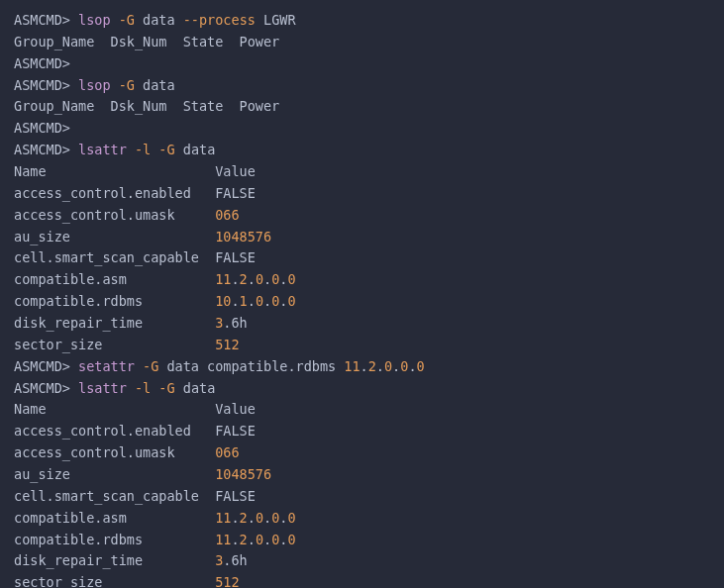  What do you see at coordinates (362, 302) in the screenshot?
I see `attr-row: compatible.rdbms 10.1.0.0.0` at bounding box center [362, 302].